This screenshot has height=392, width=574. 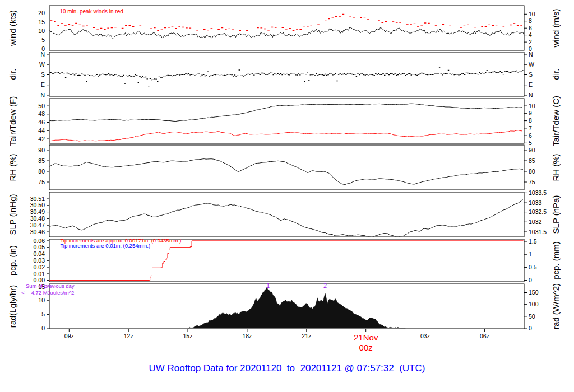 I want to click on annotation: 1, so click(x=268, y=286).